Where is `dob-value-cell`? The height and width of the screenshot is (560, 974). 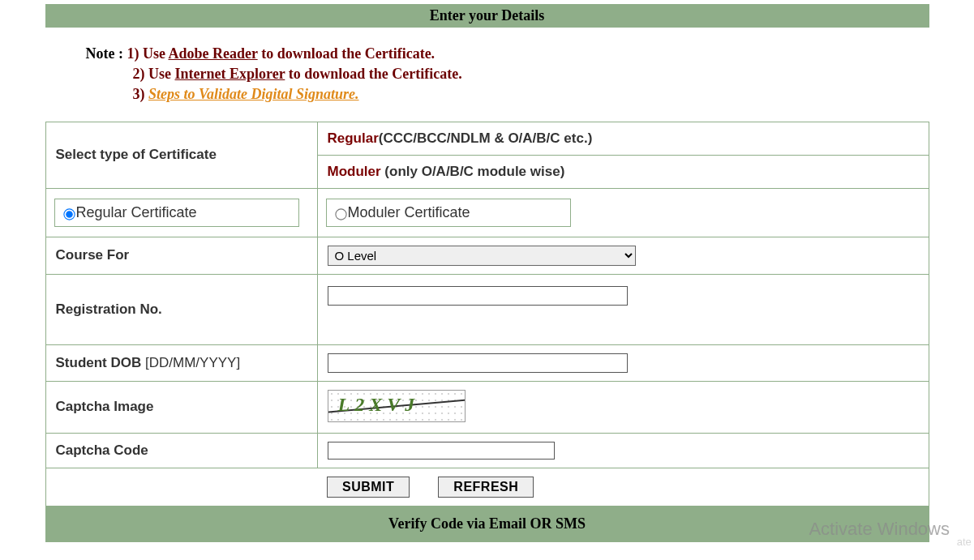 dob-value-cell is located at coordinates (623, 363).